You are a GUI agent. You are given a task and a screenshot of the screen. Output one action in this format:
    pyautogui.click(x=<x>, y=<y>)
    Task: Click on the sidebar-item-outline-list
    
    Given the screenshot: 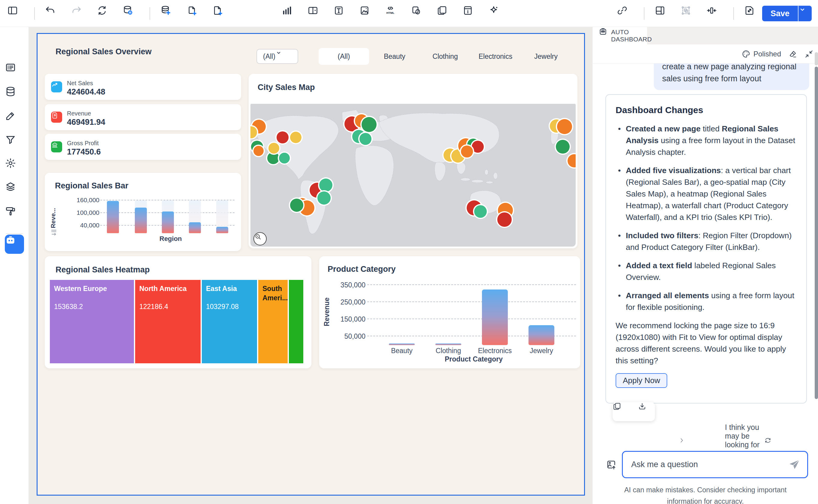 What is the action you would take?
    pyautogui.click(x=14, y=71)
    